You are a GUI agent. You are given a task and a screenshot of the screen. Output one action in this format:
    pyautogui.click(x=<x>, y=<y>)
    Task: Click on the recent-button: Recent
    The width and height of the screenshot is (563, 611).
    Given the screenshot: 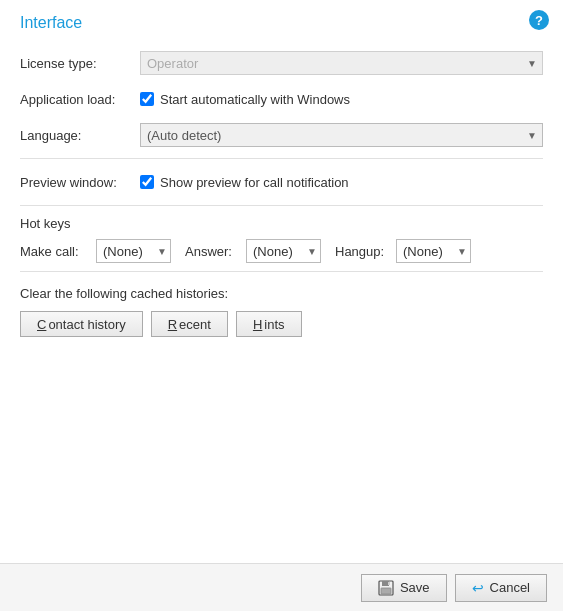 What is the action you would take?
    pyautogui.click(x=190, y=324)
    